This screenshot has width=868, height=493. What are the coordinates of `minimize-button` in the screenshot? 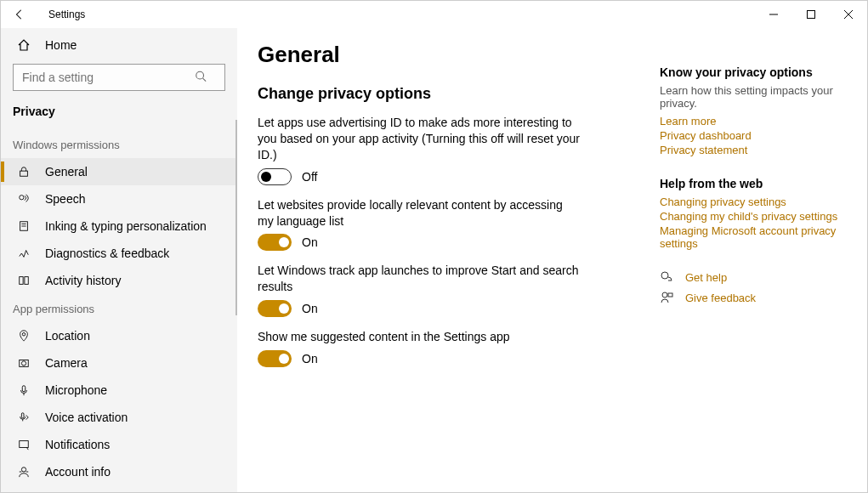 It's located at (774, 14).